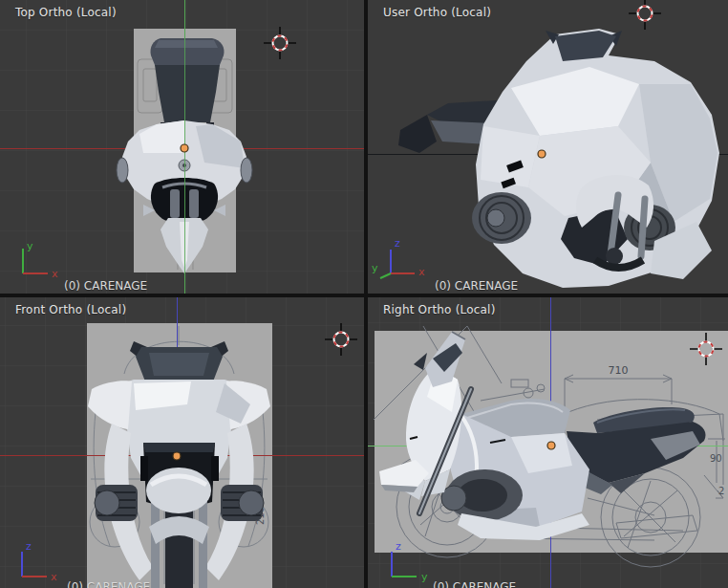 This screenshot has height=588, width=728. Describe the element at coordinates (66, 12) in the screenshot. I see `viewport-title: Top Ortho (Local)` at that location.